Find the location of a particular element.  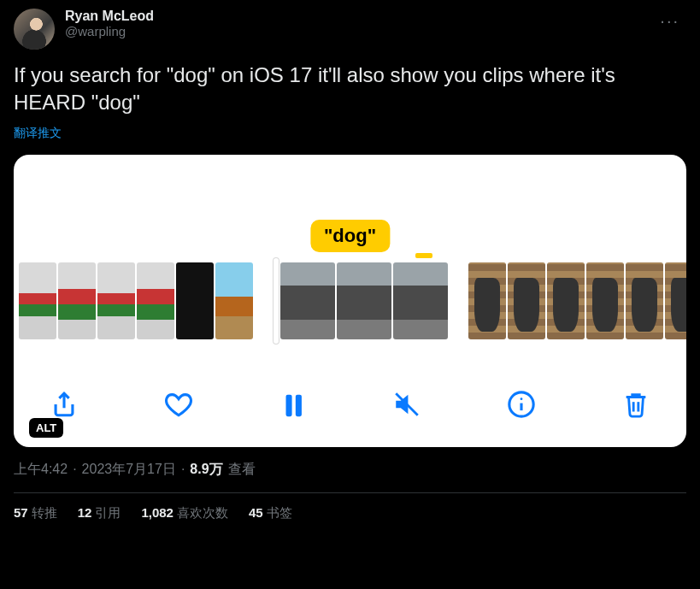

quotes-label: 引用 is located at coordinates (108, 513).